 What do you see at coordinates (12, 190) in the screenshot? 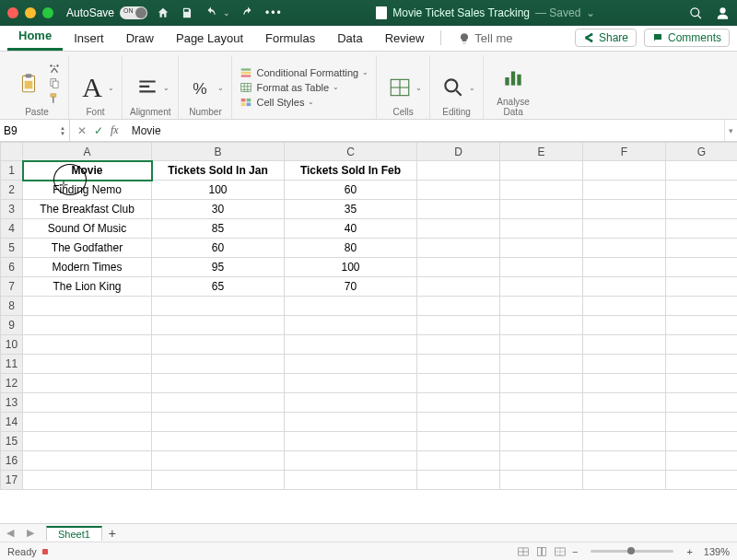
I see `row-header: 2` at bounding box center [12, 190].